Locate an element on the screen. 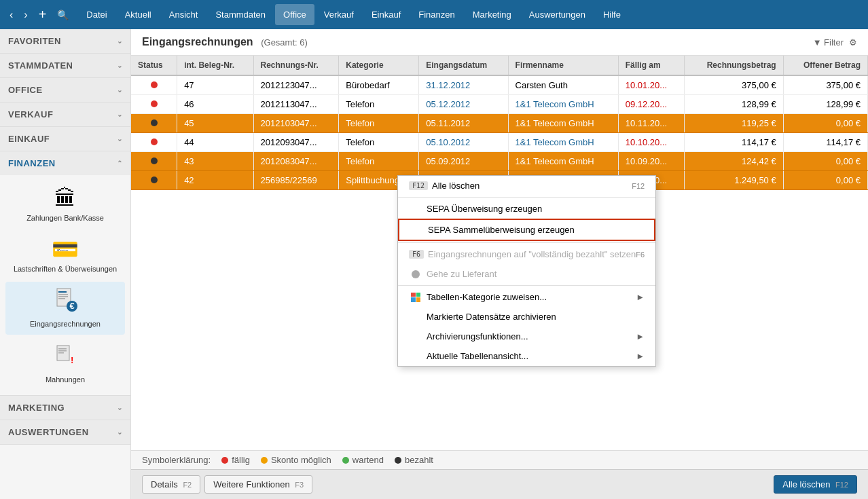 The height and width of the screenshot is (499, 868). ctx-vollst-shortcut: F6 is located at coordinates (640, 255).